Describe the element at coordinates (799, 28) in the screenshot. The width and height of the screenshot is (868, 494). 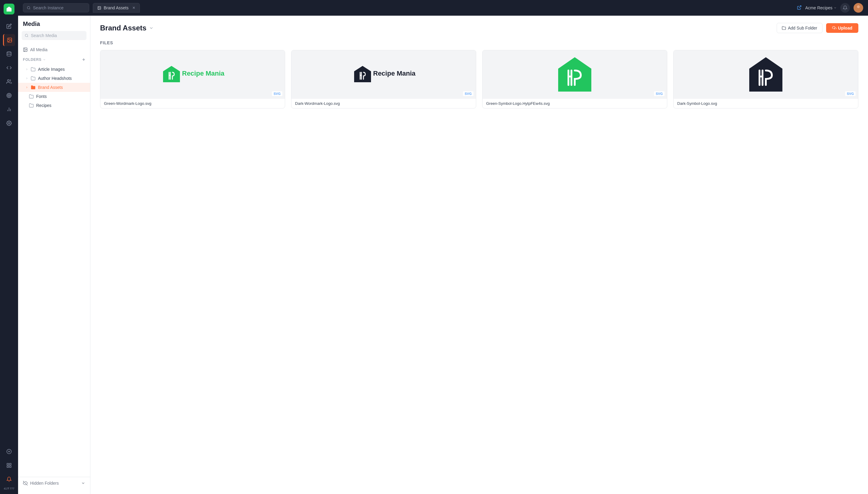
I see `add-subfolder-button: Add Sub Folder` at that location.